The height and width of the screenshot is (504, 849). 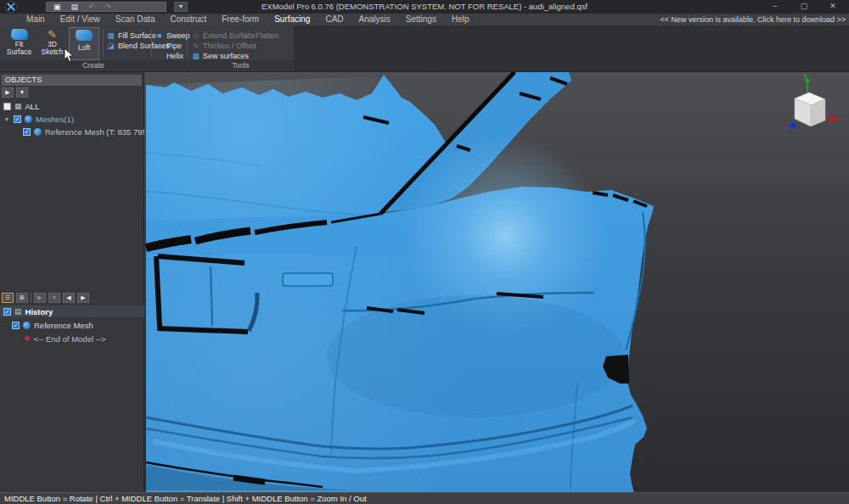 What do you see at coordinates (787, 127) in the screenshot?
I see `axis-z-label: z` at bounding box center [787, 127].